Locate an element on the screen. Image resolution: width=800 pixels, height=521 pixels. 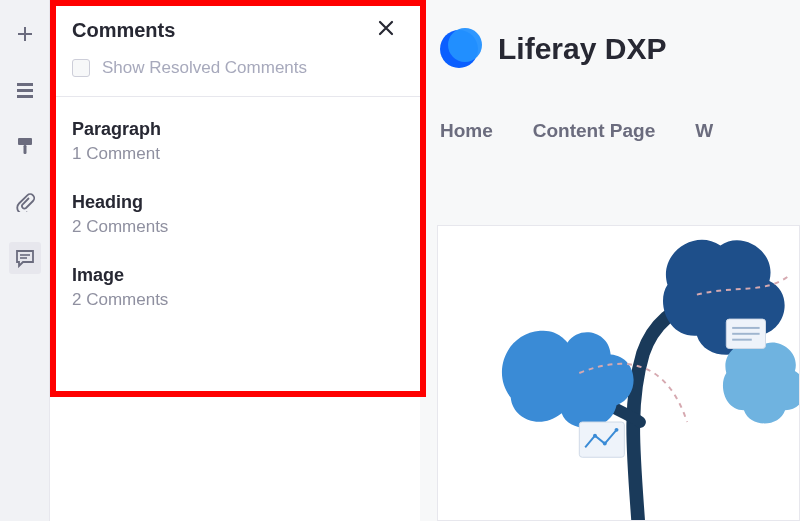
rail-add is located at coordinates (25, 34).